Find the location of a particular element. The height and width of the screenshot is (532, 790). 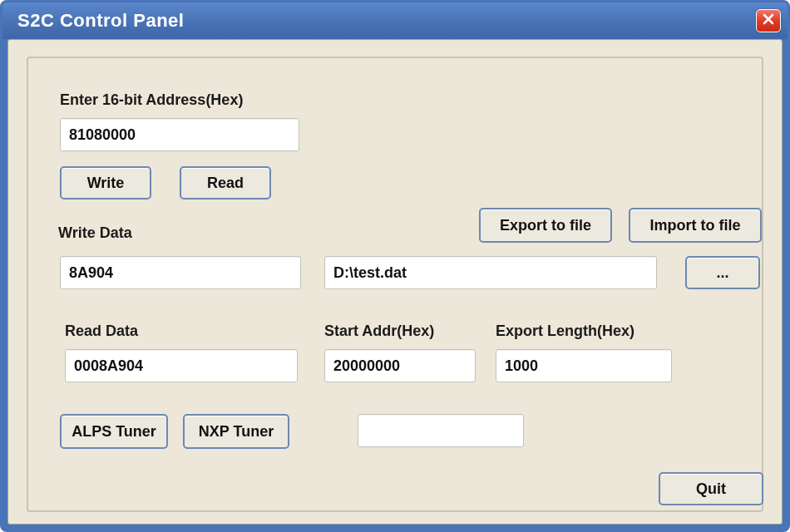

write-data-label: Write Data is located at coordinates (95, 233).